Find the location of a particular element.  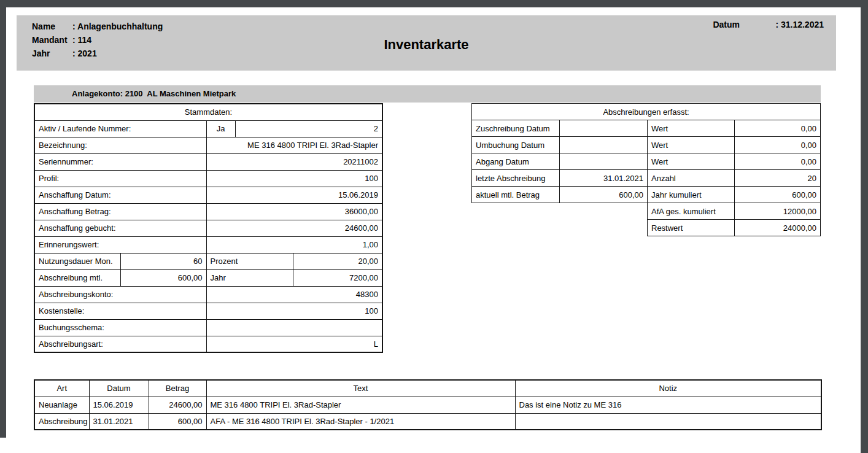

label-cell: Anschaffung Datum: is located at coordinates (120, 195).